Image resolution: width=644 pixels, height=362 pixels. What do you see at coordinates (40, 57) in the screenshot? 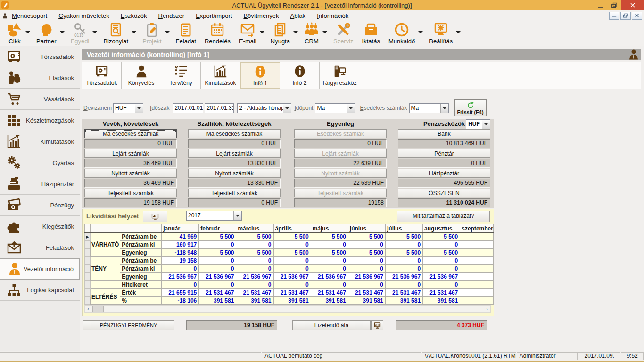
I see `sidebar-item-torzsadatok: Törzsadatok` at bounding box center [40, 57].